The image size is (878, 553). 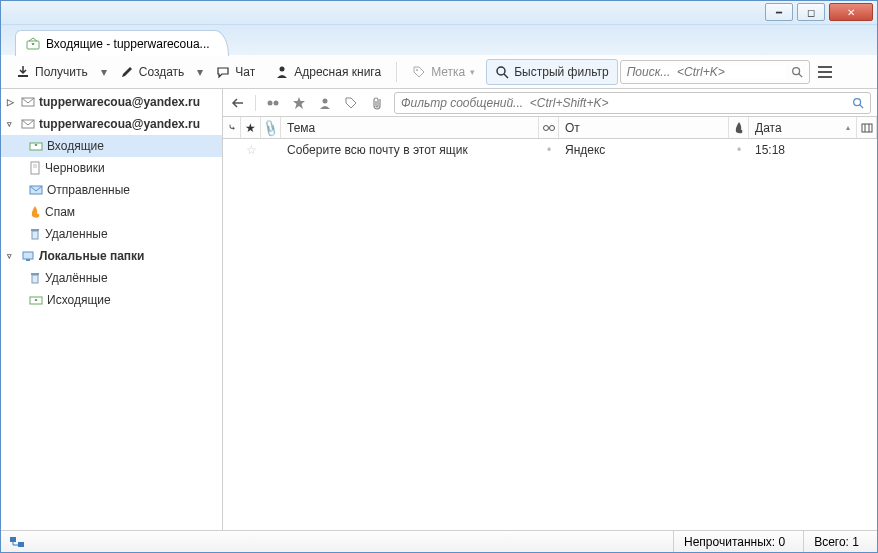 What do you see at coordinates (251, 150) in the screenshot?
I see `star-toggle: ☆` at bounding box center [251, 150].